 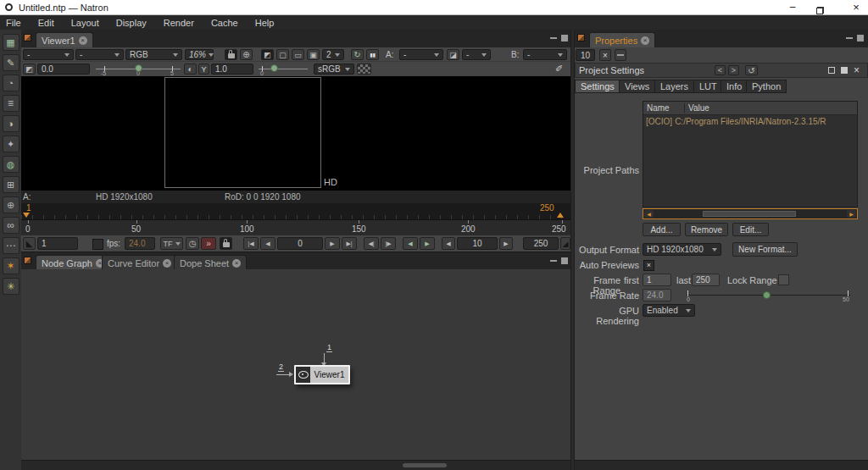 I want to click on fps-field: 24.0, so click(x=140, y=244).